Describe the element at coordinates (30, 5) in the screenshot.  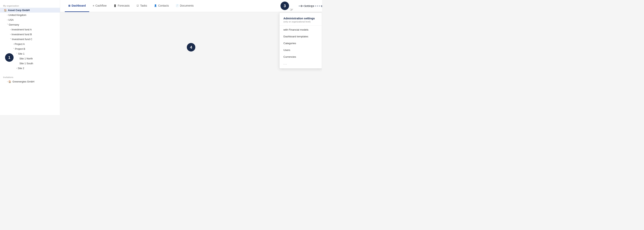
I see `my-org-label: My organization` at that location.